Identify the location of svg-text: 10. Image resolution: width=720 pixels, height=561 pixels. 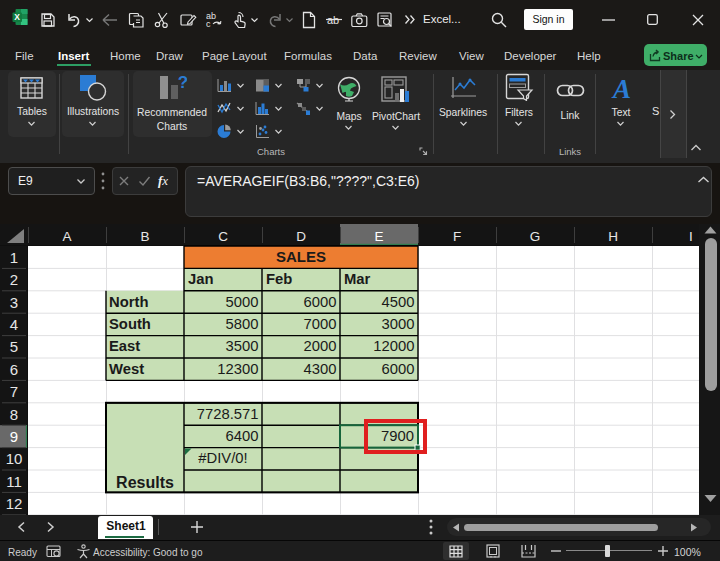
(14, 458).